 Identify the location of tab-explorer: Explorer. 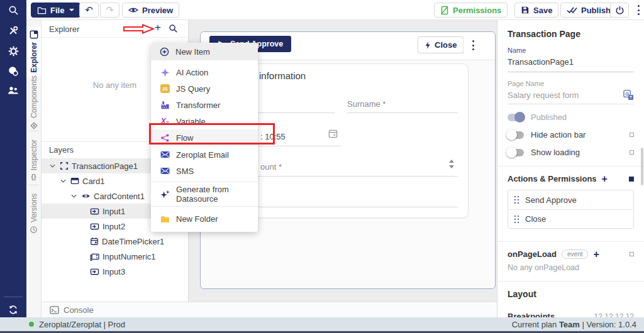
(34, 52).